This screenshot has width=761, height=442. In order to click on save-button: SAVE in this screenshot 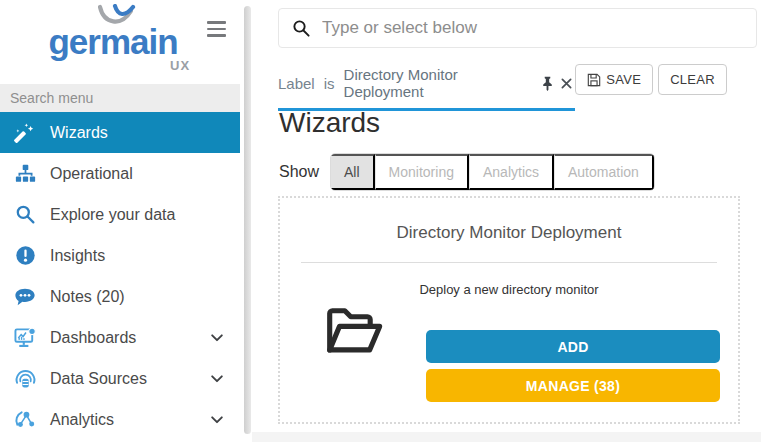, I will do `click(614, 80)`.